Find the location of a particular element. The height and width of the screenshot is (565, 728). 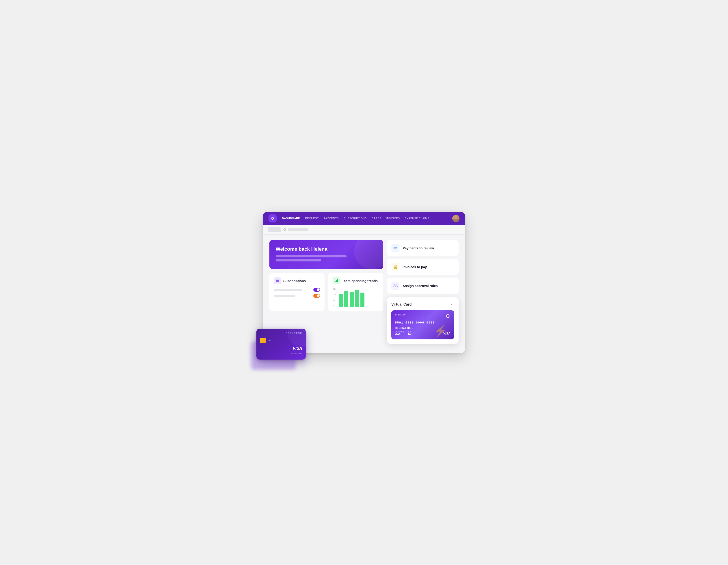

virtual-card: ⚡ Single-use 5591 5030 0000 0000 HELENA … is located at coordinates (423, 325).